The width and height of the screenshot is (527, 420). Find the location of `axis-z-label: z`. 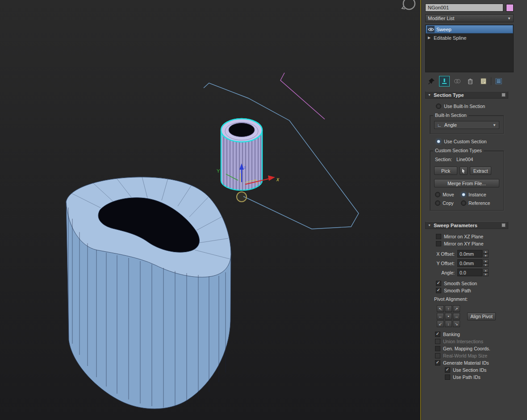

axis-z-label: z is located at coordinates (245, 167).